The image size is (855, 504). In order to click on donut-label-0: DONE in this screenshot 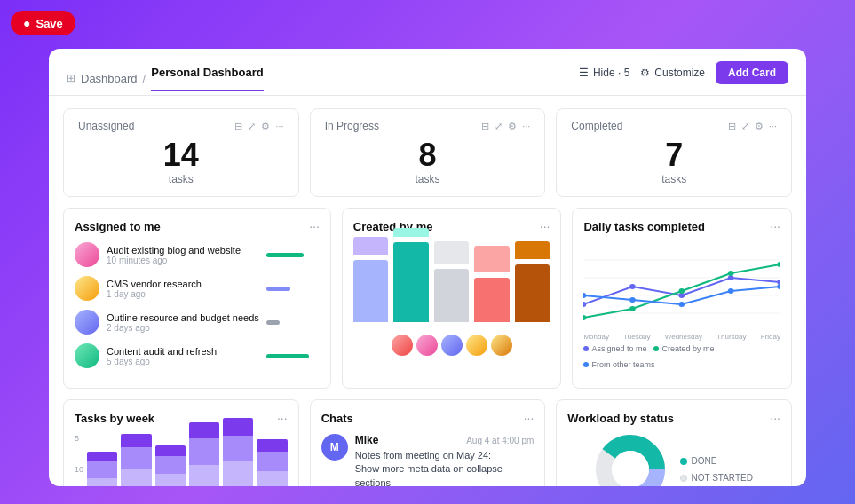, I will do `click(716, 461)`.